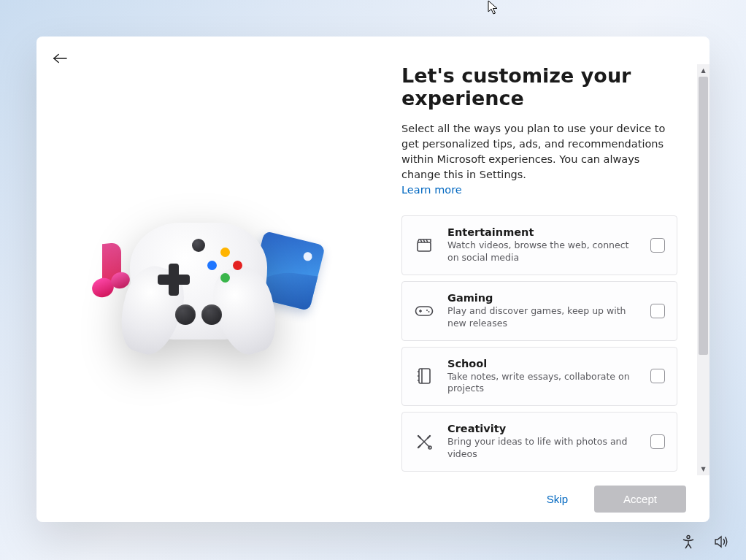 The image size is (746, 560). I want to click on pen-brush-icon, so click(424, 442).